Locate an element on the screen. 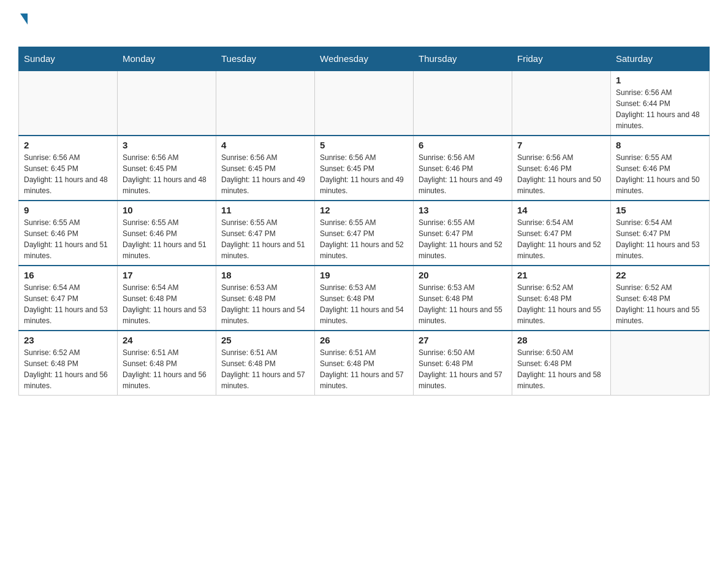 Image resolution: width=728 pixels, height=563 pixels. calendar-week-row: 16Sunrise: 6:54 AM Sunset: 6:47 PM Dayli… is located at coordinates (364, 298).